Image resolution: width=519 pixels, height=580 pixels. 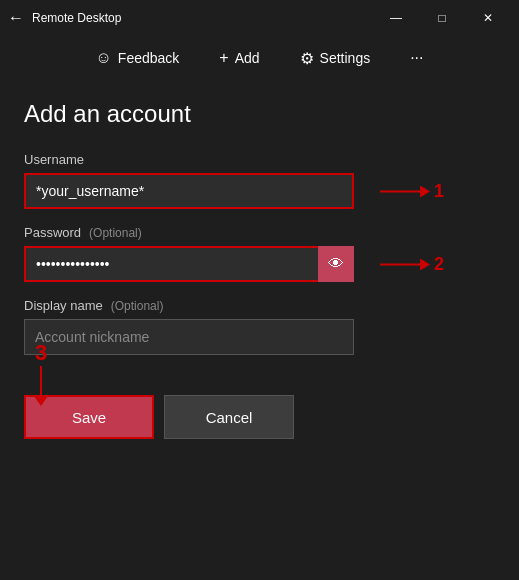 I want to click on app-title: Remote Desktop, so click(x=202, y=18).